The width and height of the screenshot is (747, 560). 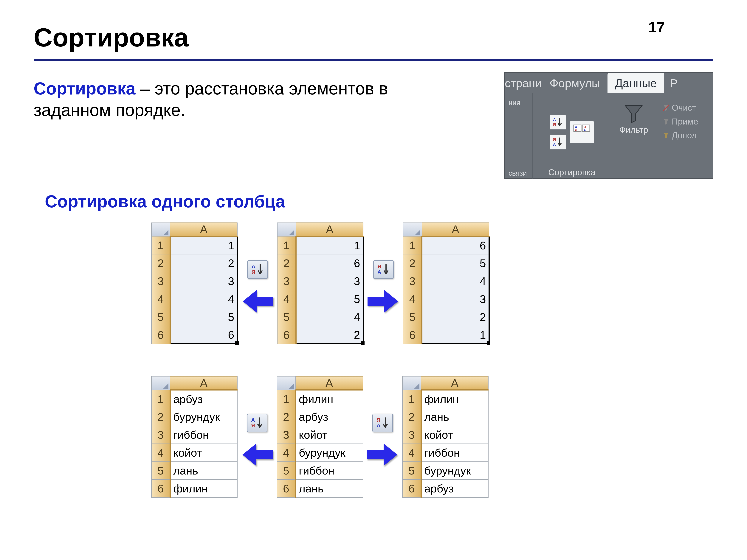 What do you see at coordinates (558, 142) in the screenshot?
I see `sort-desc-button-ribbon: Я А` at bounding box center [558, 142].